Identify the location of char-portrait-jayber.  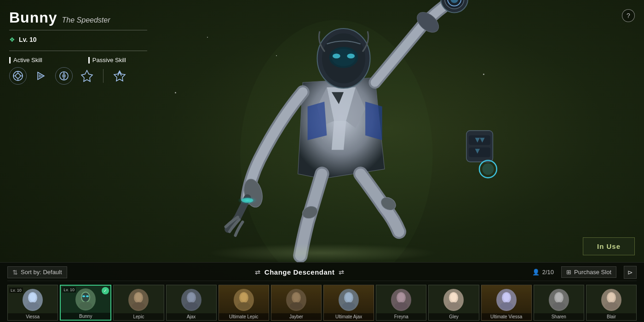
(296, 300).